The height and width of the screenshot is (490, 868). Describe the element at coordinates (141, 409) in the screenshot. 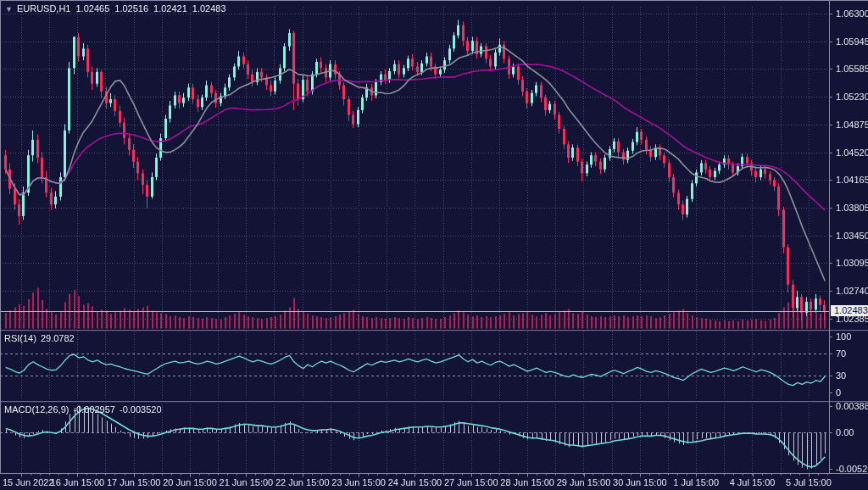

I see `macd-signal-value: -0.003520` at that location.